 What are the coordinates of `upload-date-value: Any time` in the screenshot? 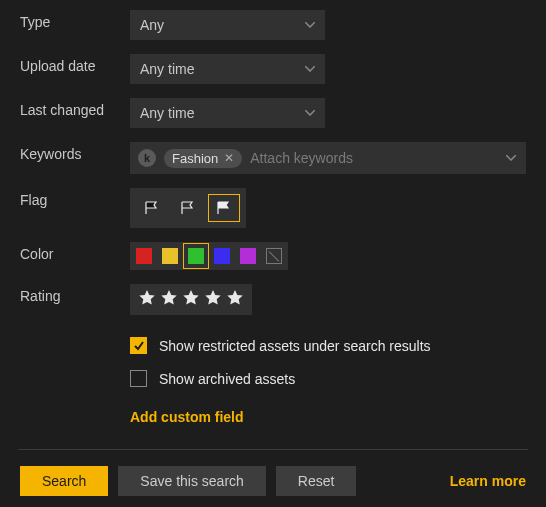 It's located at (167, 69).